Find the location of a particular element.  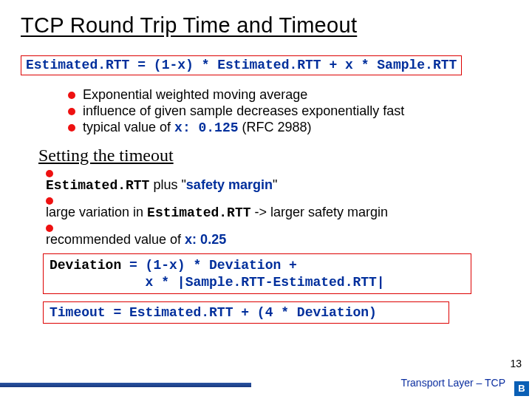

text-frag: typical value of is located at coordinates (129, 127).